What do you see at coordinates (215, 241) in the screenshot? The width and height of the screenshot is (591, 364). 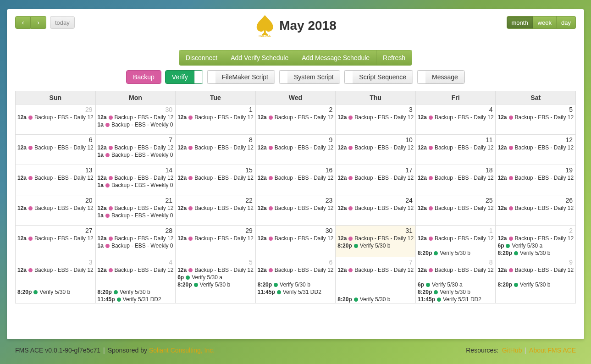 I see `day-cell: 2912aBackup - EBS - Daily 12` at bounding box center [215, 241].